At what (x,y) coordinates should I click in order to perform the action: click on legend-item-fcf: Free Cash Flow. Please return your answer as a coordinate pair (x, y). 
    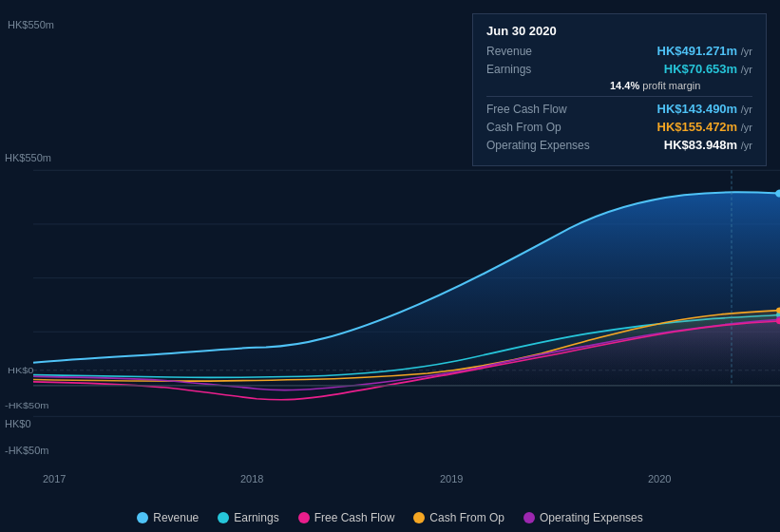
    Looking at the image, I should click on (347, 518).